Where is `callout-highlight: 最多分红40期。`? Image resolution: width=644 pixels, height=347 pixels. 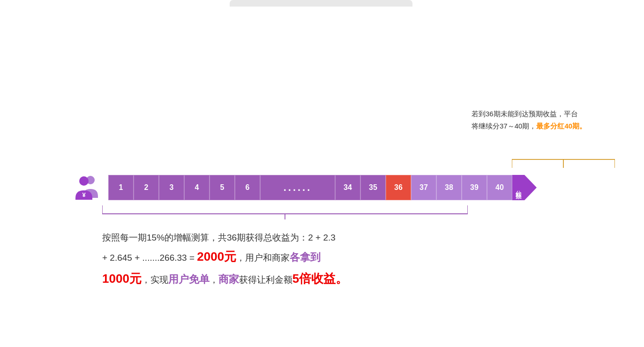
callout-highlight: 最多分红40期。 is located at coordinates (562, 126).